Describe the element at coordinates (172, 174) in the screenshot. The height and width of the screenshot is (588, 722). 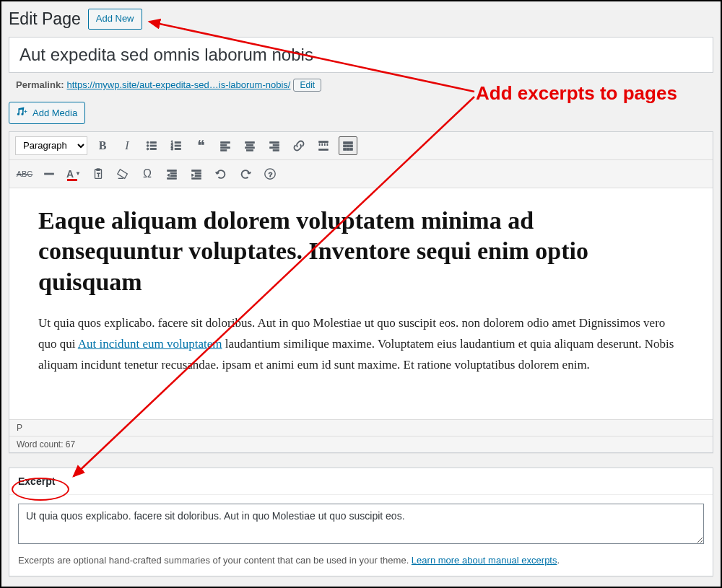
I see `outdent-icon` at that location.